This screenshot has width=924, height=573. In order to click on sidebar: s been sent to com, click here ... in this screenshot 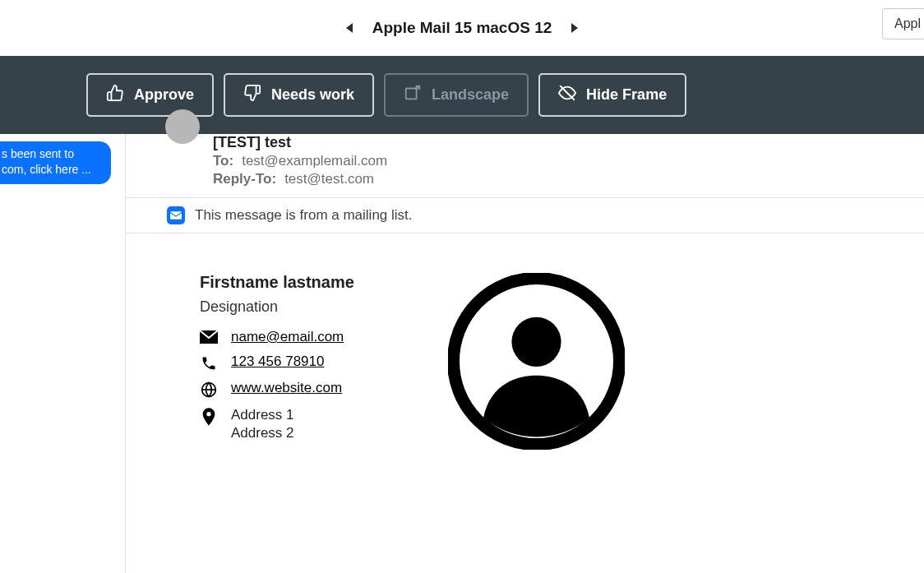, I will do `click(58, 354)`.